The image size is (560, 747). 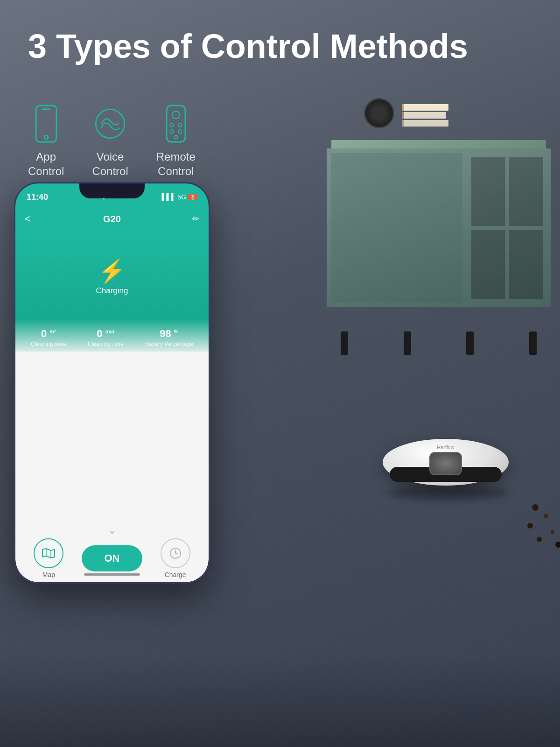 What do you see at coordinates (110, 124) in the screenshot?
I see `voice-control-icon-wrapper` at bounding box center [110, 124].